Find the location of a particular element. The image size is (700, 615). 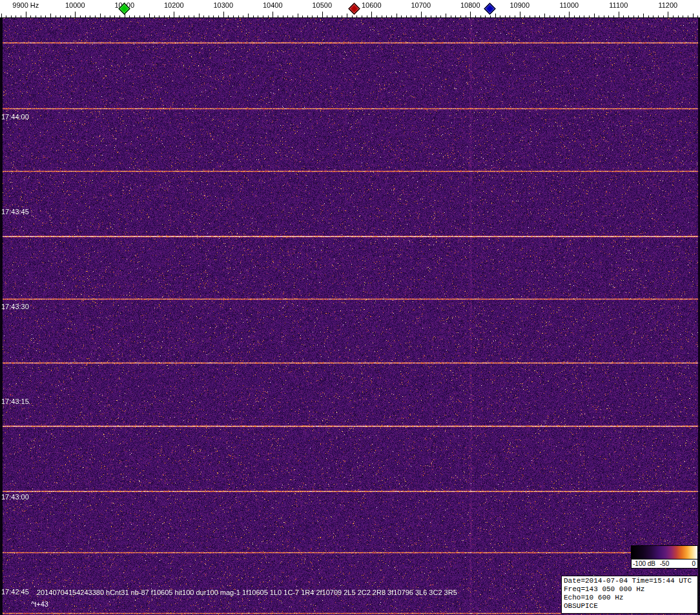

observation-info-box: Date=2014-07-04 Time=15:44 UTC Freq=143 … is located at coordinates (630, 595).